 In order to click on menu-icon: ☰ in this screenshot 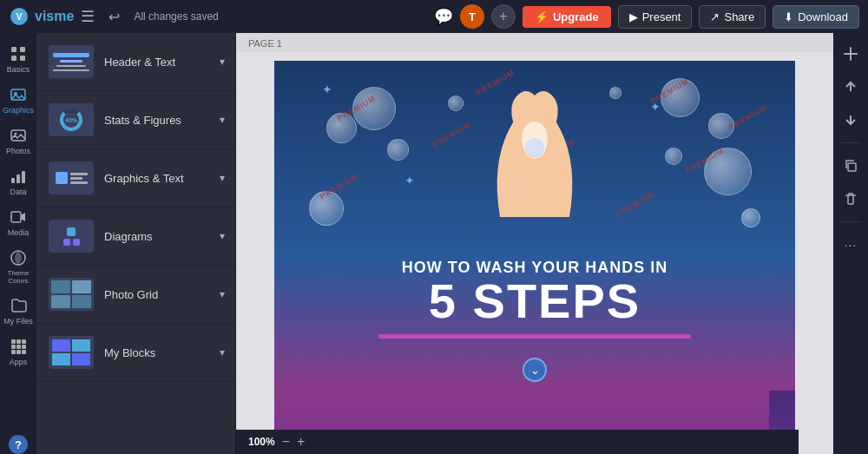, I will do `click(88, 16)`.